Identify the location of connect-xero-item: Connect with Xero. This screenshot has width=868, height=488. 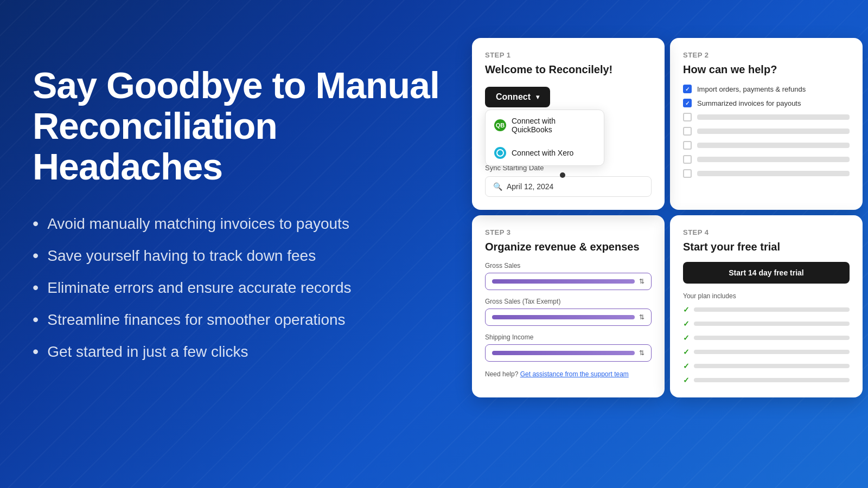
(545, 153).